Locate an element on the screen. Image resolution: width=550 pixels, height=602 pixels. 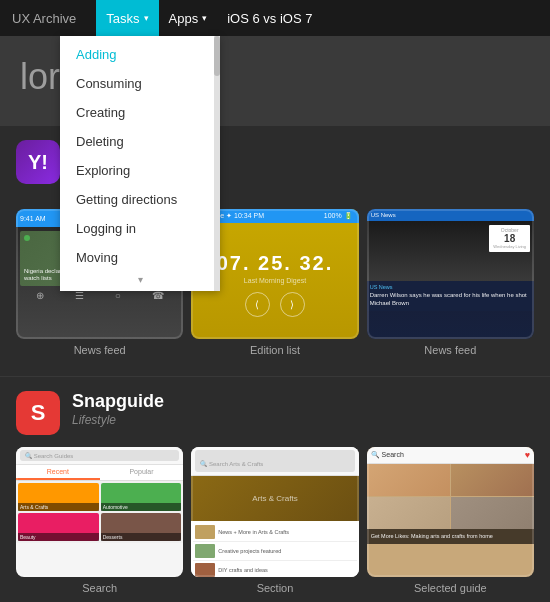
dropdown-item-logging-in: Logging in is located at coordinates (140, 228).